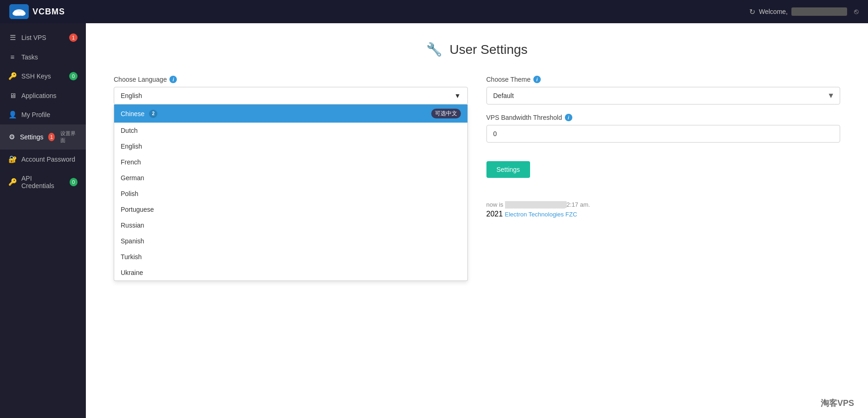 This screenshot has width=868, height=418. Describe the element at coordinates (13, 96) in the screenshot. I see `applications-icon: 🖥` at that location.